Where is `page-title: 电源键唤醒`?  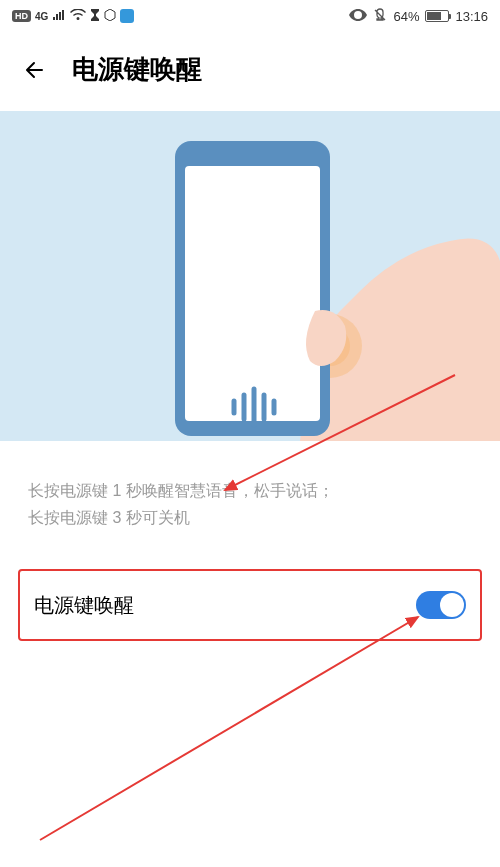 page-title: 电源键唤醒 is located at coordinates (137, 70).